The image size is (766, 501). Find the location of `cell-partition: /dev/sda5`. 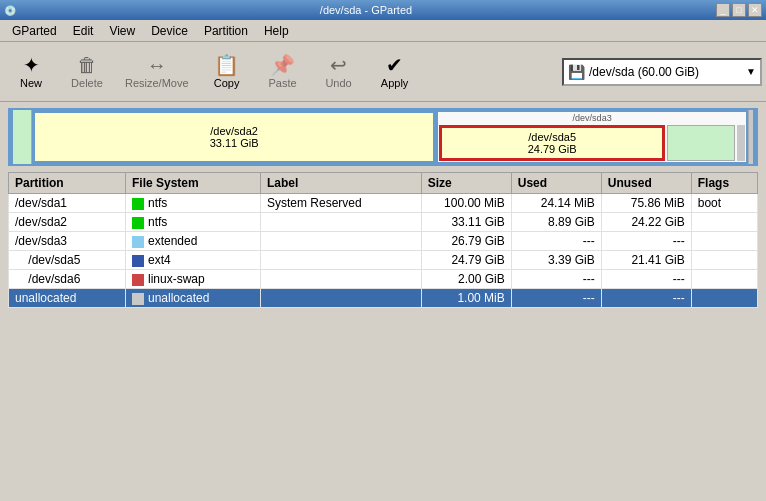

cell-partition: /dev/sda5 is located at coordinates (68, 260).